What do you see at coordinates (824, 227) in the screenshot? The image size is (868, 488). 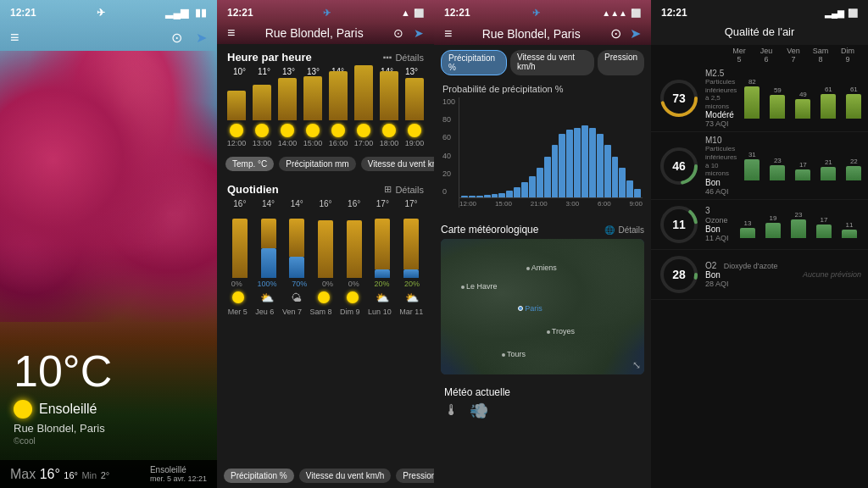 I see `aq-bar-ozone-3: 17` at bounding box center [824, 227].